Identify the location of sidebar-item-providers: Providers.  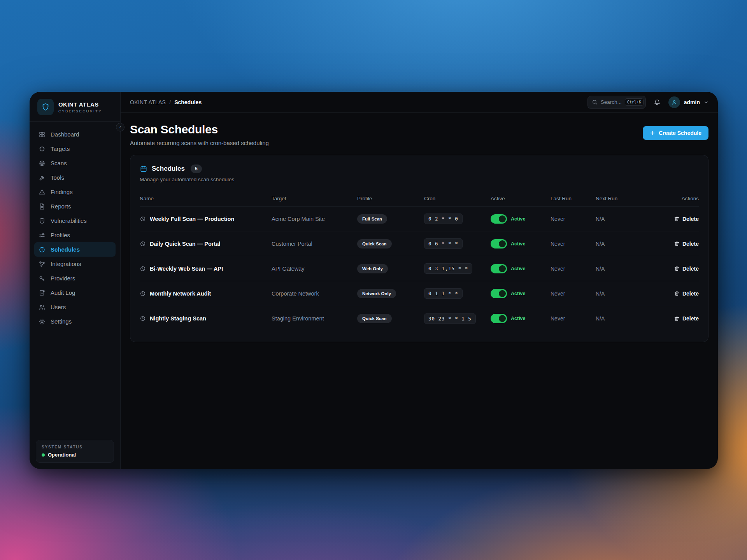
(75, 278).